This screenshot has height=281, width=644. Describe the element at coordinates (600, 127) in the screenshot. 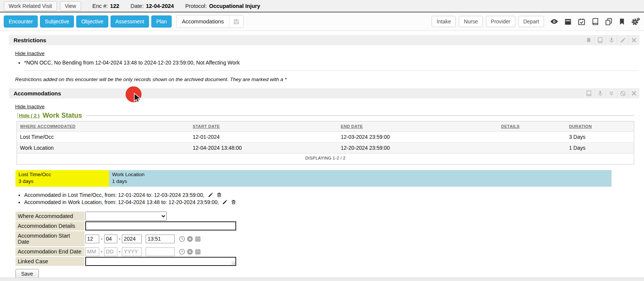

I see `col-duration: DURATION` at that location.